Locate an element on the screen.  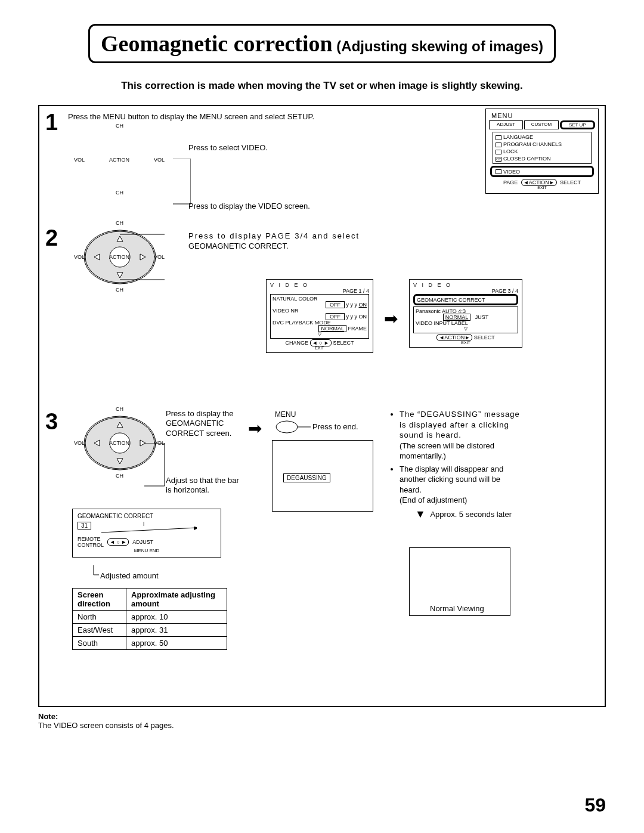
normal-viewing: Normal Viewing is located at coordinates (457, 608).